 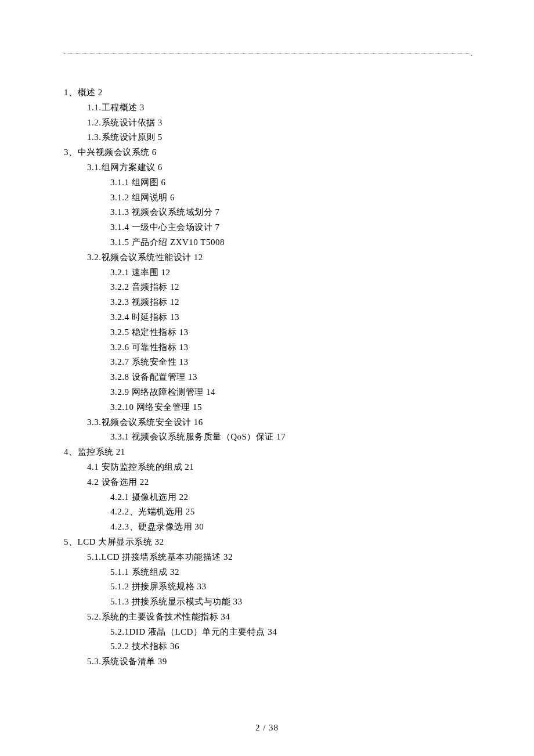 I want to click on toc-entry: 4、监控系统 21, so click(x=267, y=452).